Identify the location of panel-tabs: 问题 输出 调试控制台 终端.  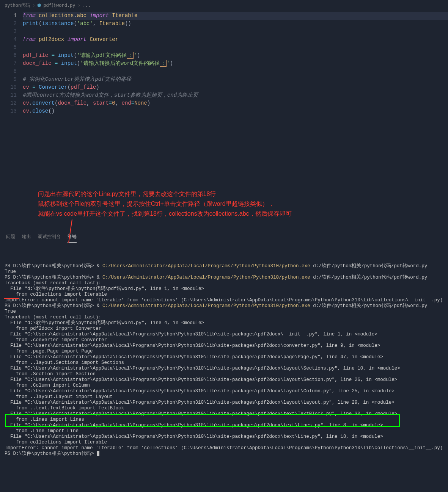
(224, 237).